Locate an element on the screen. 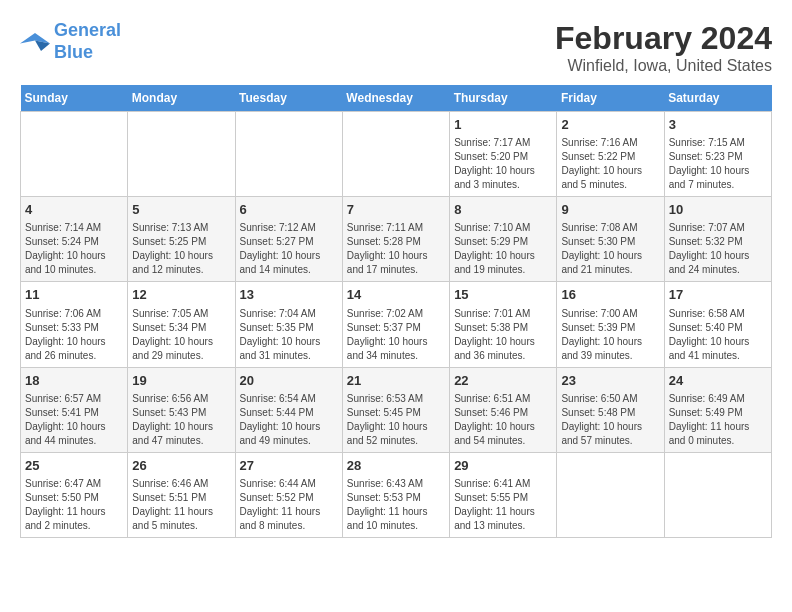 The width and height of the screenshot is (792, 612). day-number: 18 is located at coordinates (74, 381).